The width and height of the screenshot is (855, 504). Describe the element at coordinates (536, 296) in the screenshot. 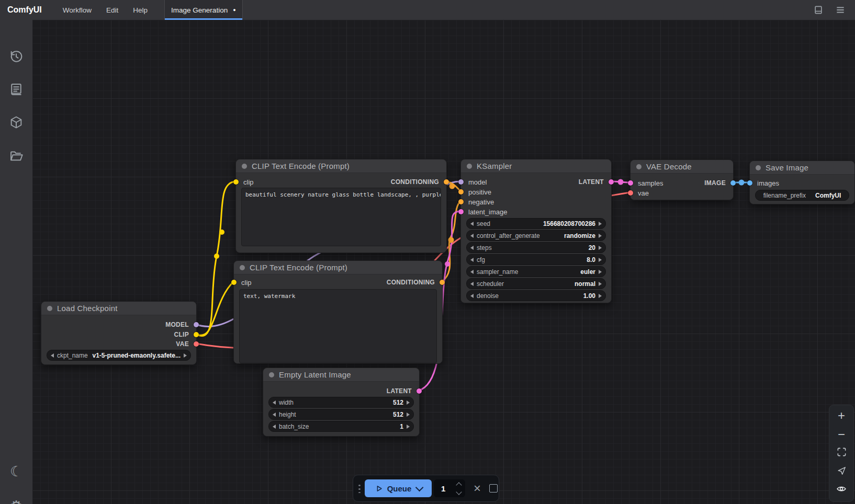

I see `denoise-widget: denoise 1.00` at that location.